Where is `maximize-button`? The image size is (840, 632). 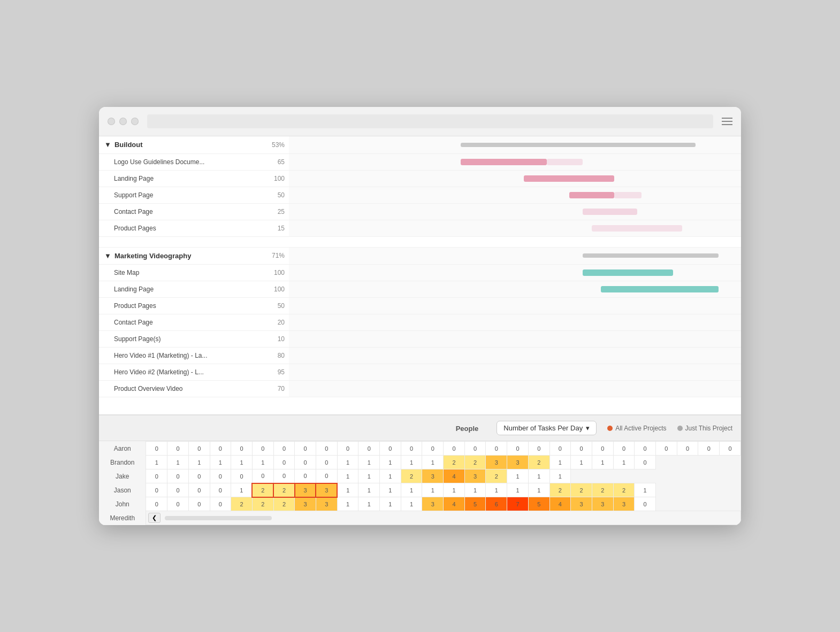
maximize-button is located at coordinates (135, 121).